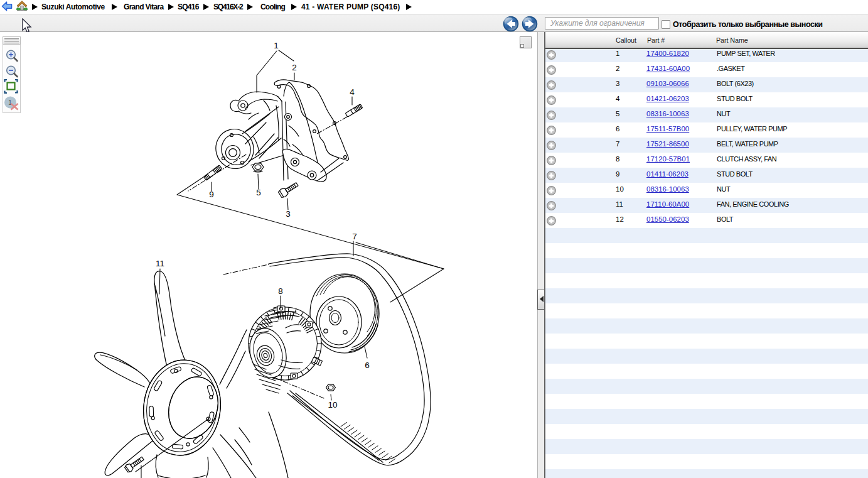  I want to click on svg-text: 5, so click(259, 192).